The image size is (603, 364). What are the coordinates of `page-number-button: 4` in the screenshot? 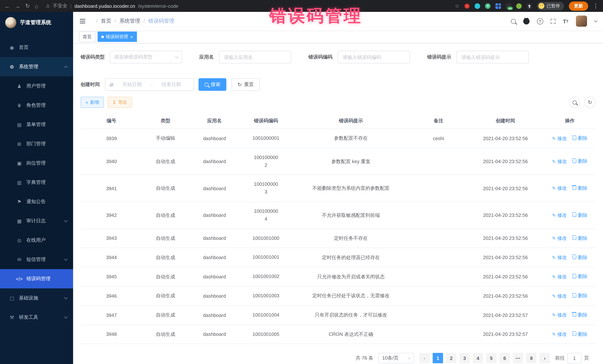 It's located at (478, 358).